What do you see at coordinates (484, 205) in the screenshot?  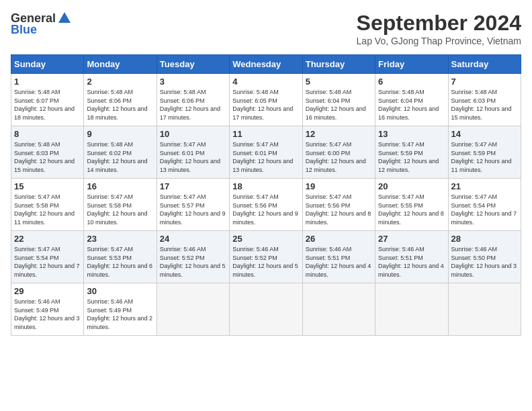 I see `calendar-cell: 21 Sunrise: 5:47 AMSunset: 5:54 PMDaylig…` at bounding box center [484, 205].